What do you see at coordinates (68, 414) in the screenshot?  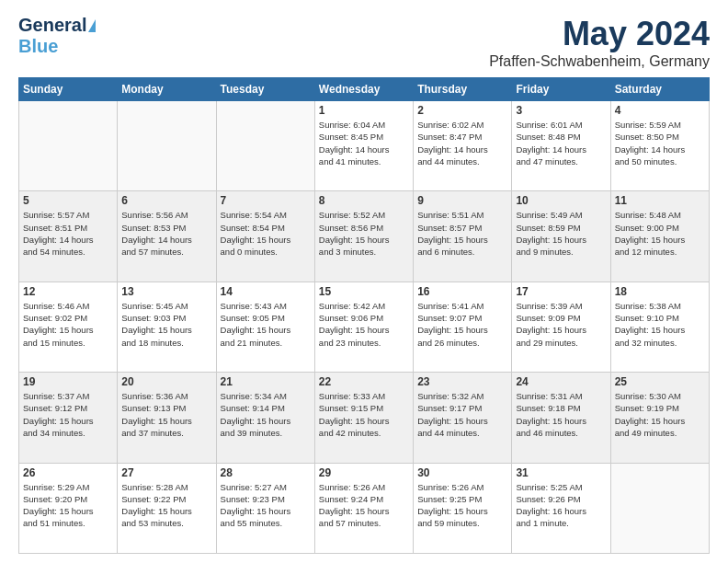 I see `day-info: Sunrise: 5:37 AMSunset: 9:12 PMDaylight:…` at bounding box center [68, 414].